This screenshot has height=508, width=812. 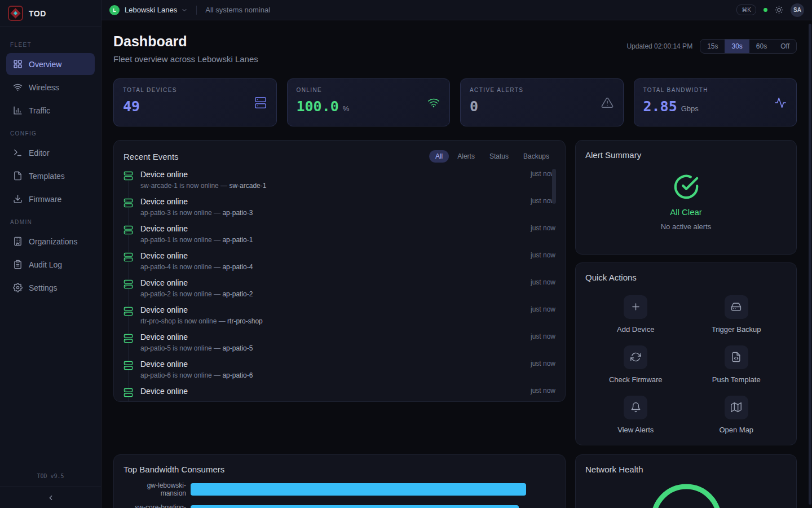 What do you see at coordinates (51, 498) in the screenshot?
I see `chevron-left-icon` at bounding box center [51, 498].